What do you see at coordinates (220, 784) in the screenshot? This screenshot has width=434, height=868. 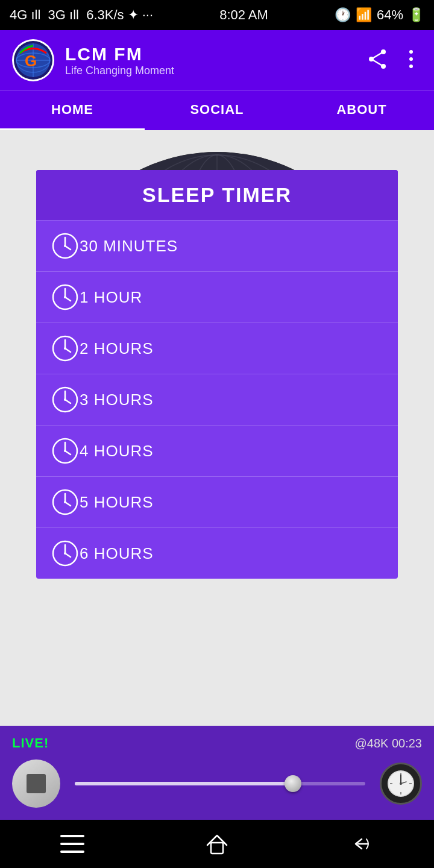 I see `progress-bar` at bounding box center [220, 784].